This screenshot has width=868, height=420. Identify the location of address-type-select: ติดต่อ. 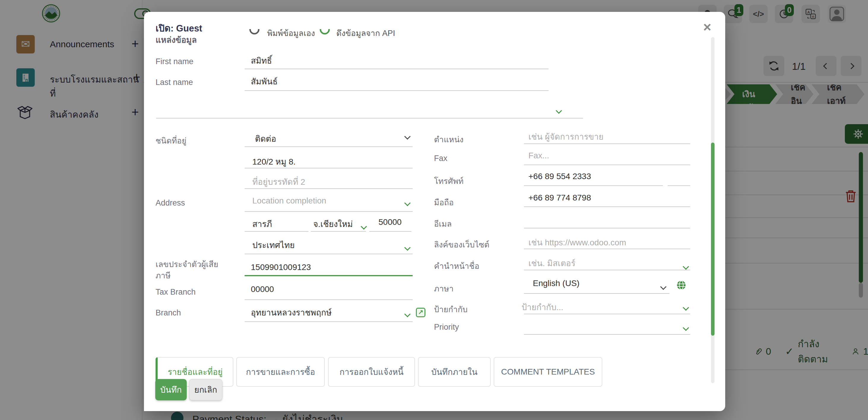
(266, 139).